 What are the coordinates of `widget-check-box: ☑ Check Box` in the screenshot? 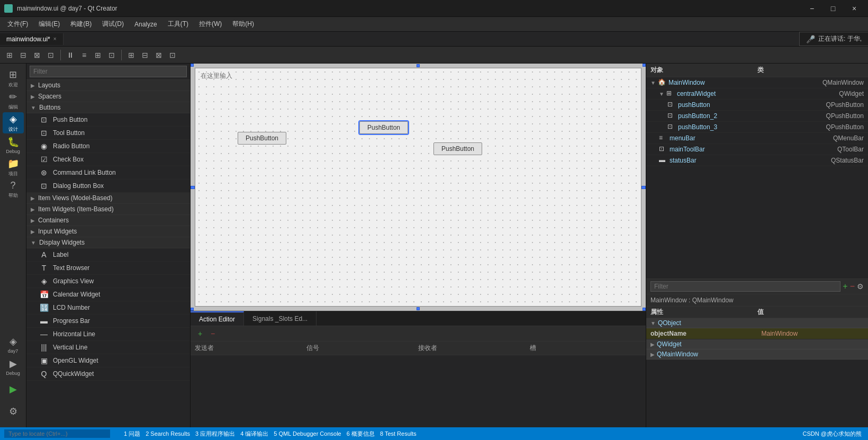 It's located at (108, 160).